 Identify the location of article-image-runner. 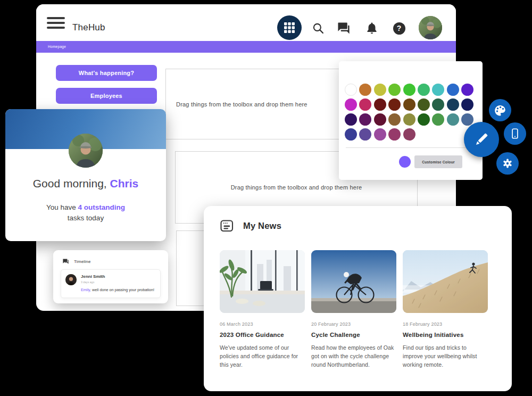
(445, 282).